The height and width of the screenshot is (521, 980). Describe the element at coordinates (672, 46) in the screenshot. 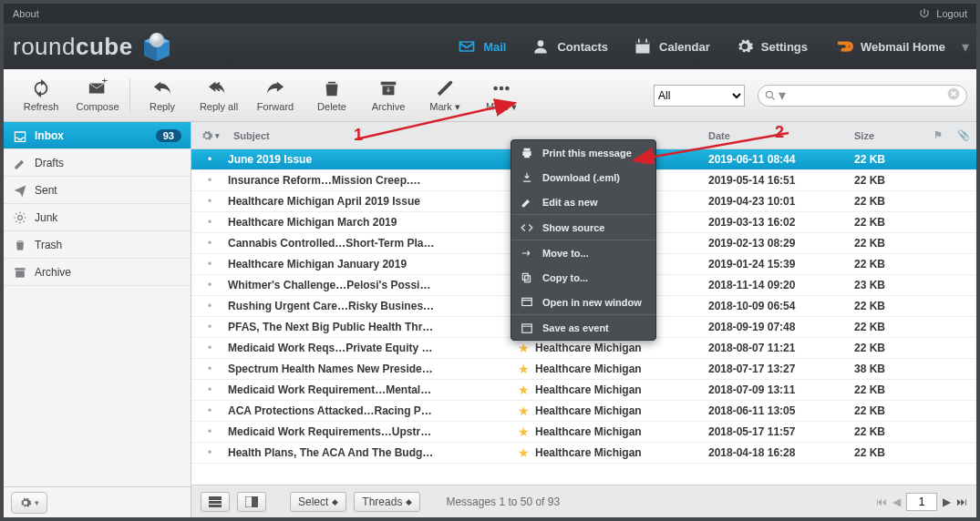

I see `nav-calendar: Calendar` at that location.